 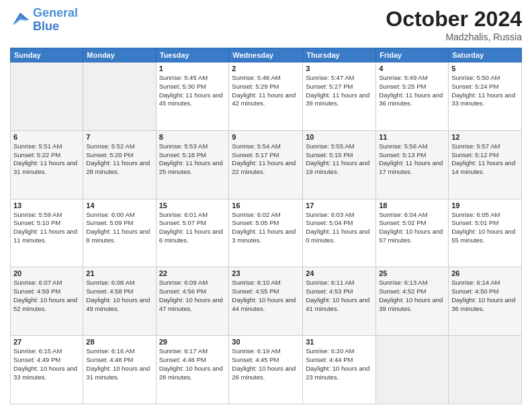 What do you see at coordinates (120, 302) in the screenshot?
I see `calendar-cell: 21Sunrise: 6:08 AMSunset: 4:58 PMDayligh…` at bounding box center [120, 302].